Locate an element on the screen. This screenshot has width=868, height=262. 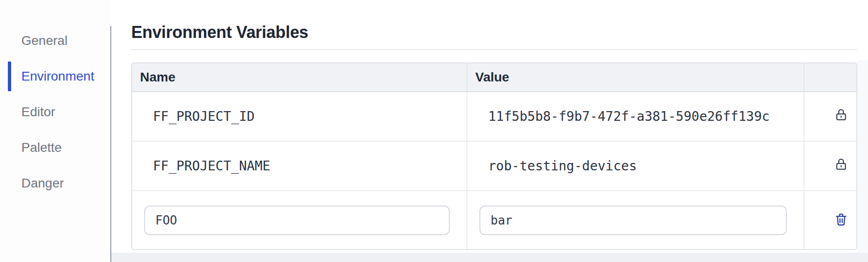
column-header-actions is located at coordinates (830, 77).